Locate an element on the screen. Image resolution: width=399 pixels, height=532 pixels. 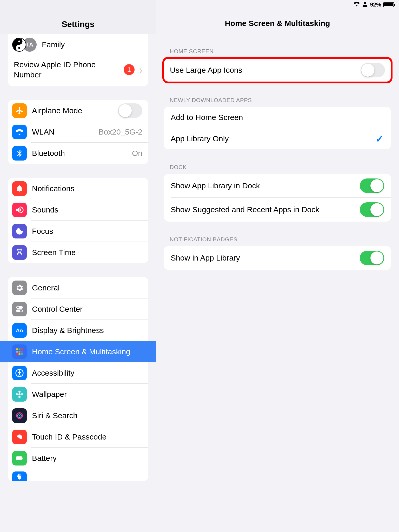
general-label: General is located at coordinates (87, 288).